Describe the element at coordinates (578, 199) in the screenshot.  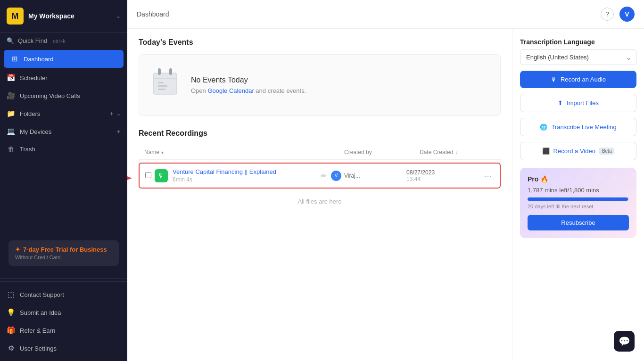
I see `pro-progress-bar-bg` at that location.